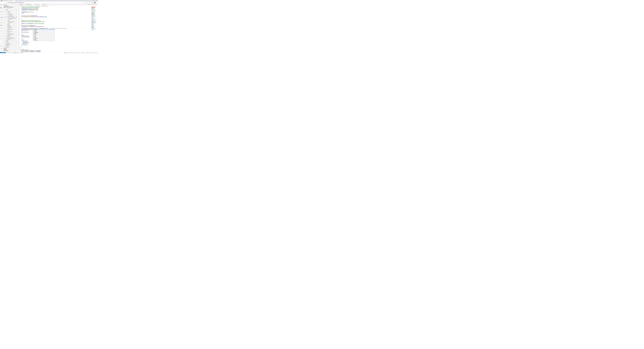 The image size is (644, 349). Describe the element at coordinates (1, 20) in the screenshot. I see `debug-icon` at that location.